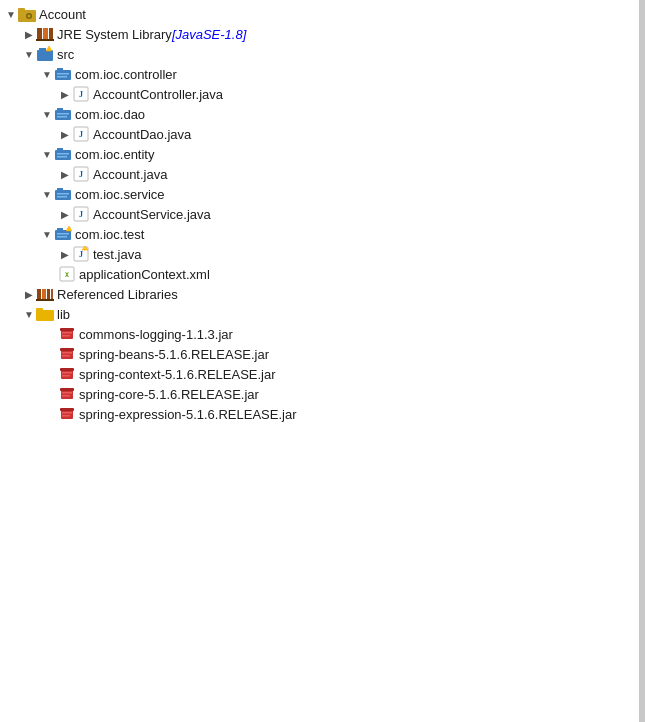  Describe the element at coordinates (65, 174) in the screenshot. I see `expand-arrow-account-java: ▶` at that location.